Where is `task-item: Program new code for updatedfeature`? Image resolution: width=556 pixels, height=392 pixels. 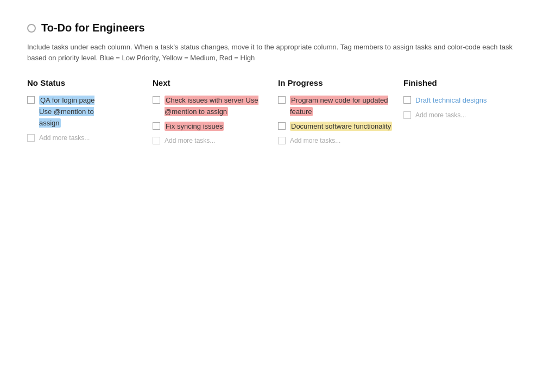
task-item: Program new code for updatedfeature is located at coordinates (336, 106).